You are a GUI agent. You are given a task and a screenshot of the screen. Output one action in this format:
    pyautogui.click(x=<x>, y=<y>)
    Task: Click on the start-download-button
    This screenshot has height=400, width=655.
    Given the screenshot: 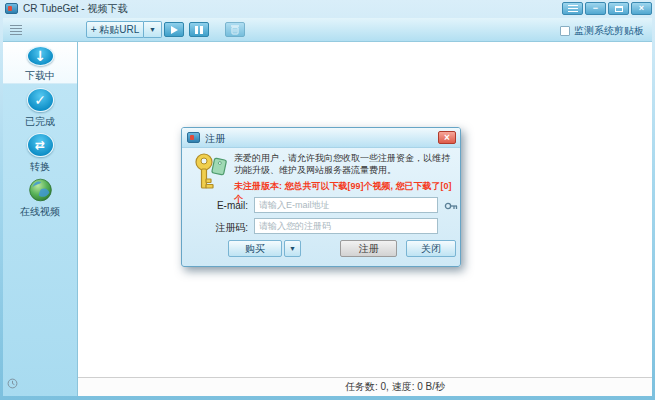 What is the action you would take?
    pyautogui.click(x=174, y=30)
    